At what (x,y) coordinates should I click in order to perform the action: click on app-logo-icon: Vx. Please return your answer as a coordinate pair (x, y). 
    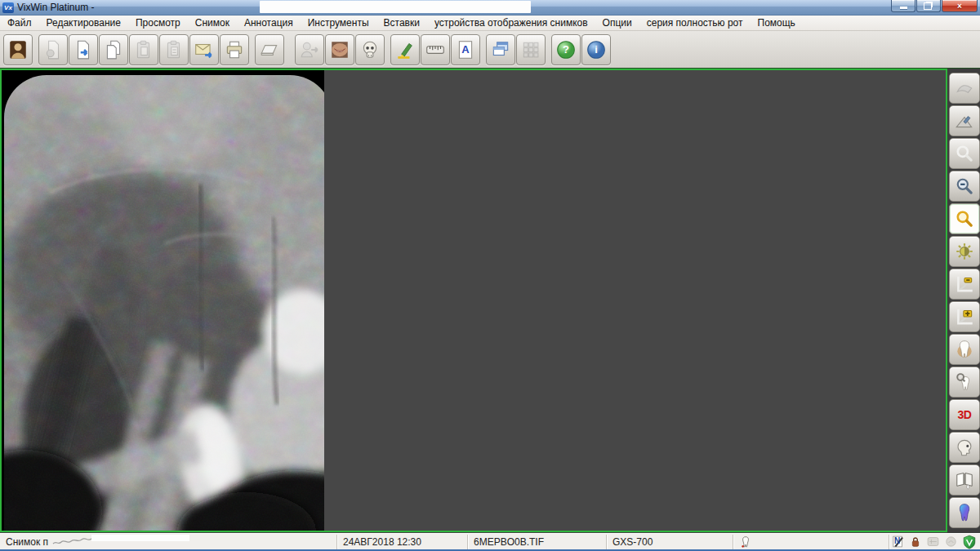
    Looking at the image, I should click on (8, 8).